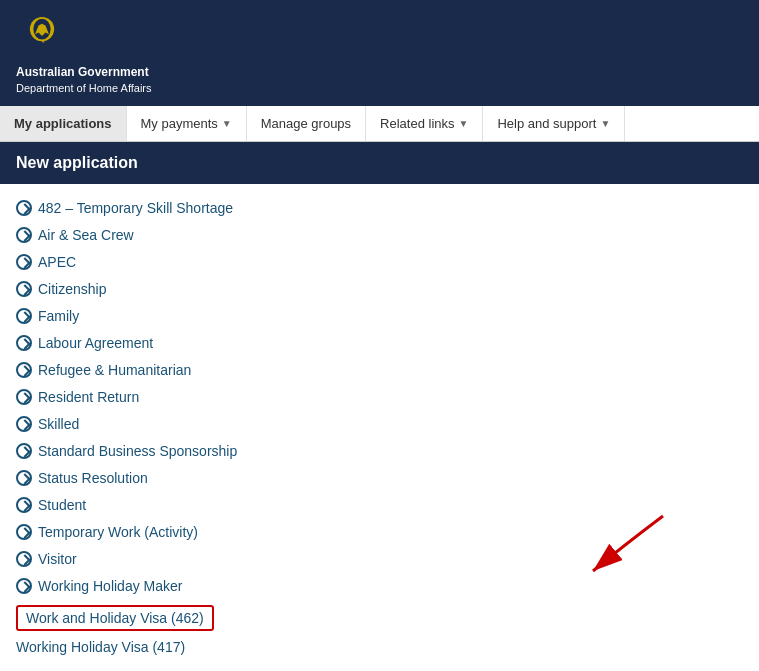 The width and height of the screenshot is (759, 671). Describe the element at coordinates (84, 53) in the screenshot. I see `logo: Australian Government Department of Home…` at that location.